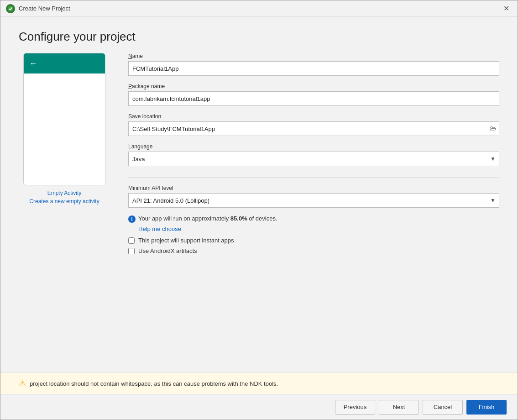  Describe the element at coordinates (355, 407) in the screenshot. I see `previous-button: Previous` at that location.